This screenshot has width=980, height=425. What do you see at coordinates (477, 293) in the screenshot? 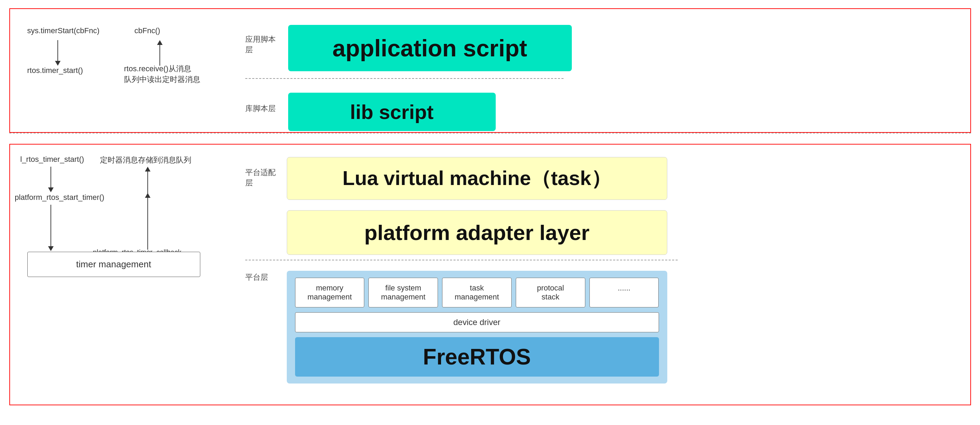
I see `task-management-box: task management` at bounding box center [477, 293].